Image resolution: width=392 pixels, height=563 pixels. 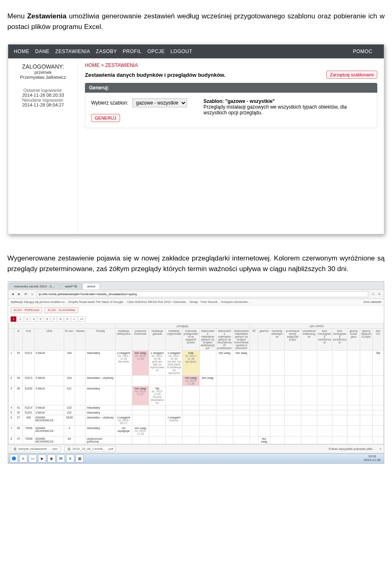 What do you see at coordinates (277, 340) in the screenshot?
I see `col-c11: hydranty wewnętrzne` at bounding box center [277, 340].